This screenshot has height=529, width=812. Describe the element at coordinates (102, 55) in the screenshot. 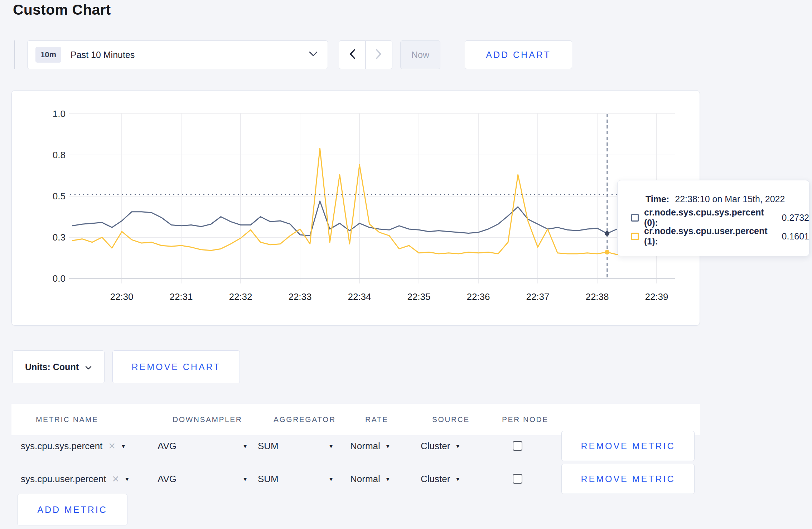

I see `timescale-label: Past 10 Minutes` at that location.